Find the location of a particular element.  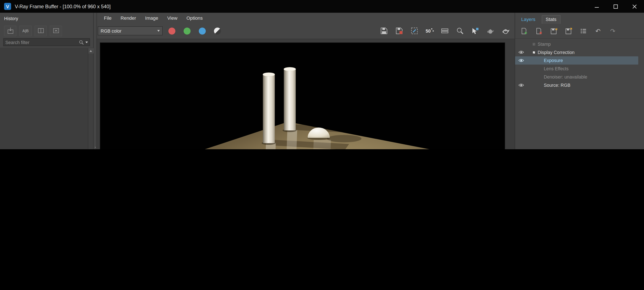

save-all-channels-icon is located at coordinates (399, 31).